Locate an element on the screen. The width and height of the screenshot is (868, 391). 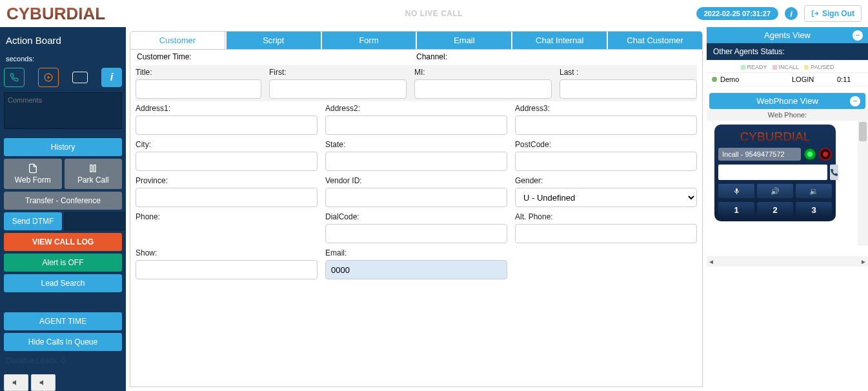
seconds-label: seconds: is located at coordinates (63, 59).